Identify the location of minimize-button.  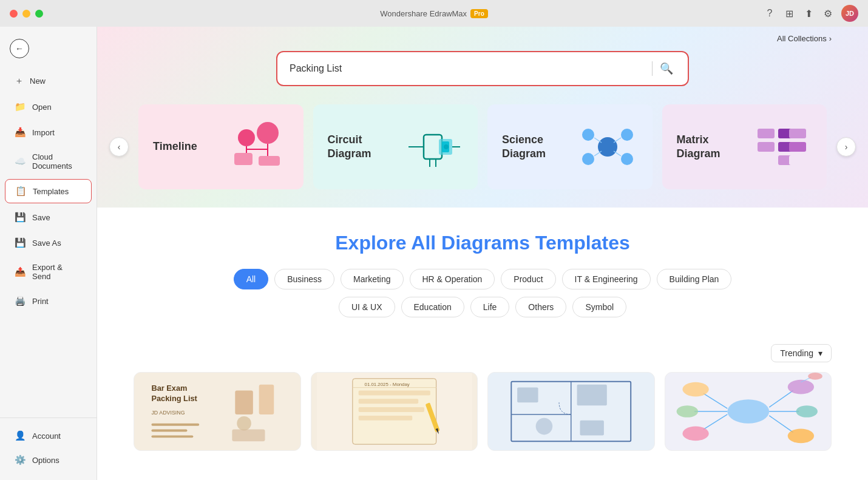
(27, 13).